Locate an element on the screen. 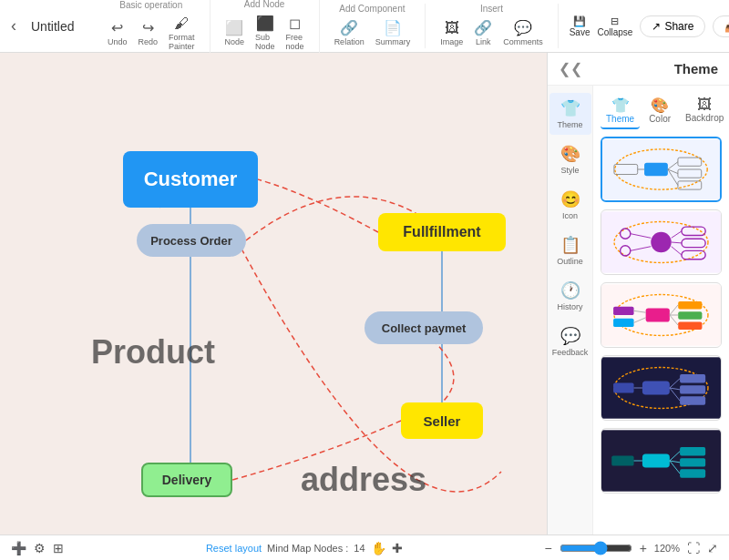 Image resolution: width=729 pixels, height=560 pixels. feedback-sidebar-icon: 💬 is located at coordinates (570, 336).